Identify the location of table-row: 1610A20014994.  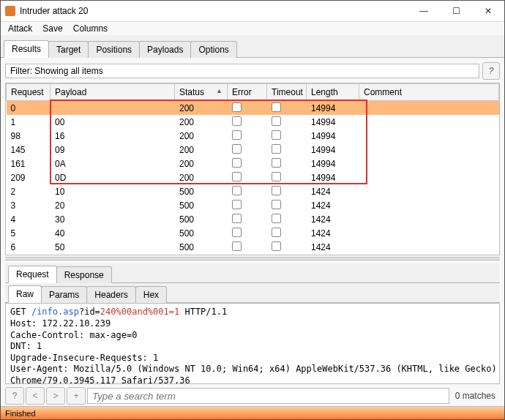
(253, 164).